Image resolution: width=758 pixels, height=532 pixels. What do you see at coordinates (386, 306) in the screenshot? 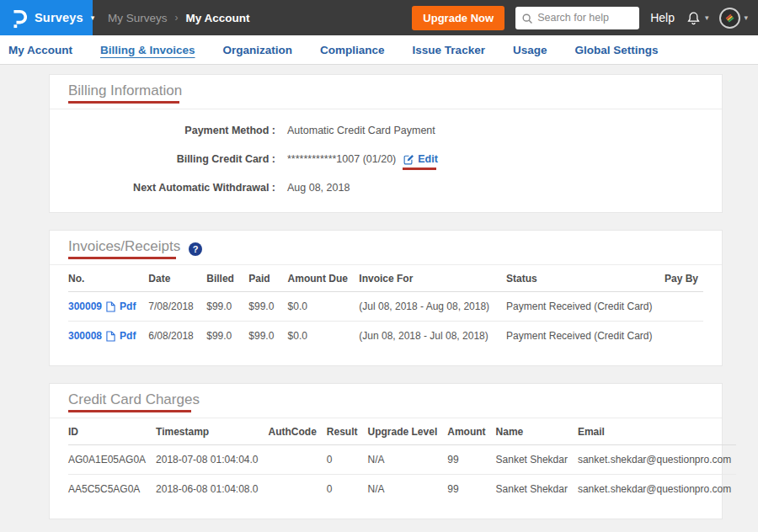
I see `table-row: 300009 Pdf 7/08/2018 $99.0 $99.0 $0.0 (J…` at bounding box center [386, 306].